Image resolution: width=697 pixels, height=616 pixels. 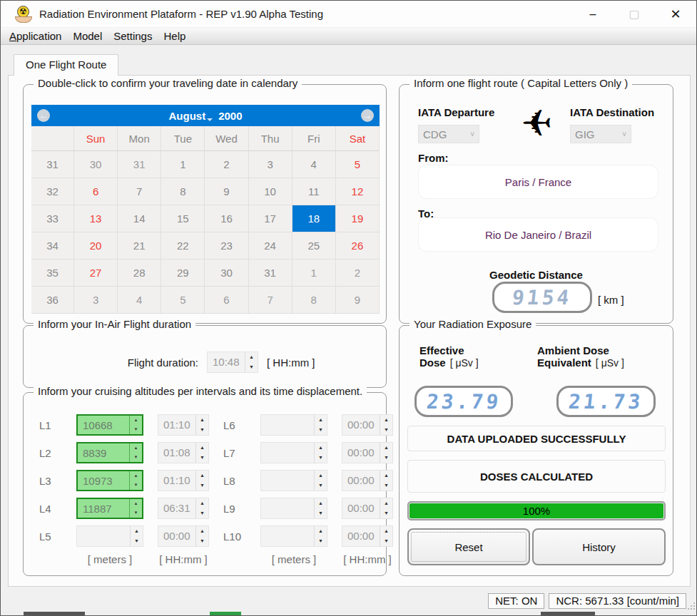 What do you see at coordinates (358, 246) in the screenshot?
I see `calendar-day: 26` at bounding box center [358, 246].